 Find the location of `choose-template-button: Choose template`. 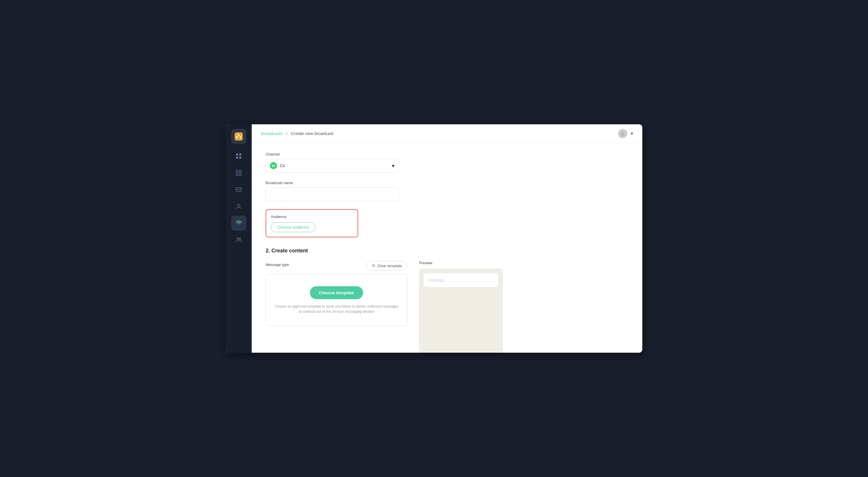

choose-template-button: Choose template is located at coordinates (337, 293).